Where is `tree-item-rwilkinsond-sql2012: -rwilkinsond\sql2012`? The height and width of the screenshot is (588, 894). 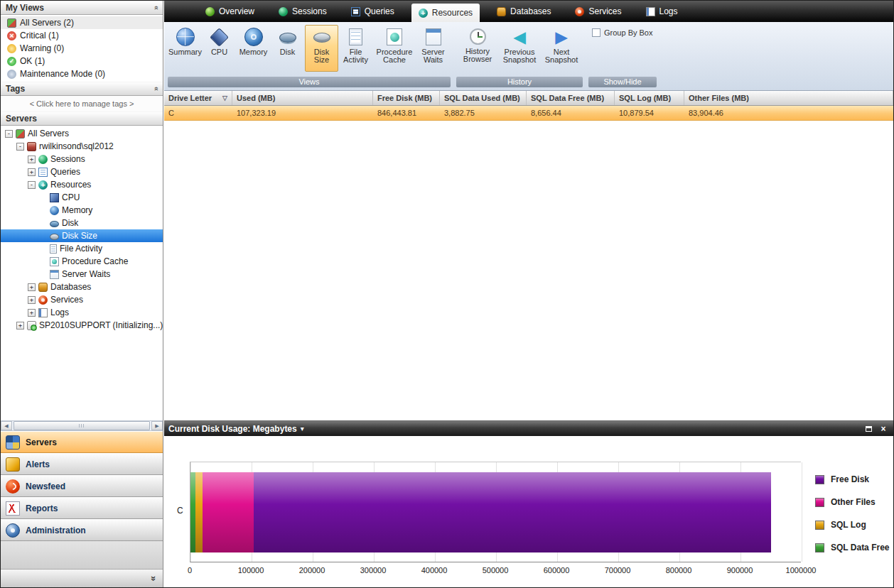 tree-item-rwilkinsond-sql2012: -rwilkinsond\sql2012 is located at coordinates (82, 146).